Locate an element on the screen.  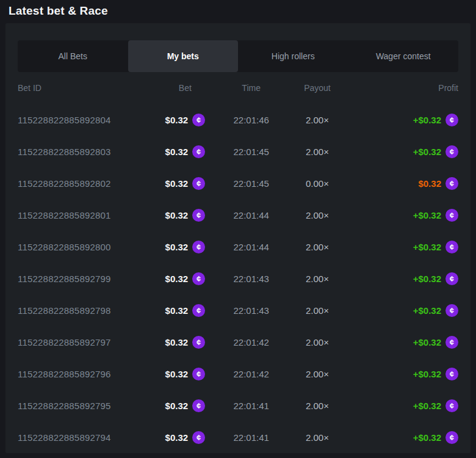
tab-high-rollers: High rollers is located at coordinates (293, 56).